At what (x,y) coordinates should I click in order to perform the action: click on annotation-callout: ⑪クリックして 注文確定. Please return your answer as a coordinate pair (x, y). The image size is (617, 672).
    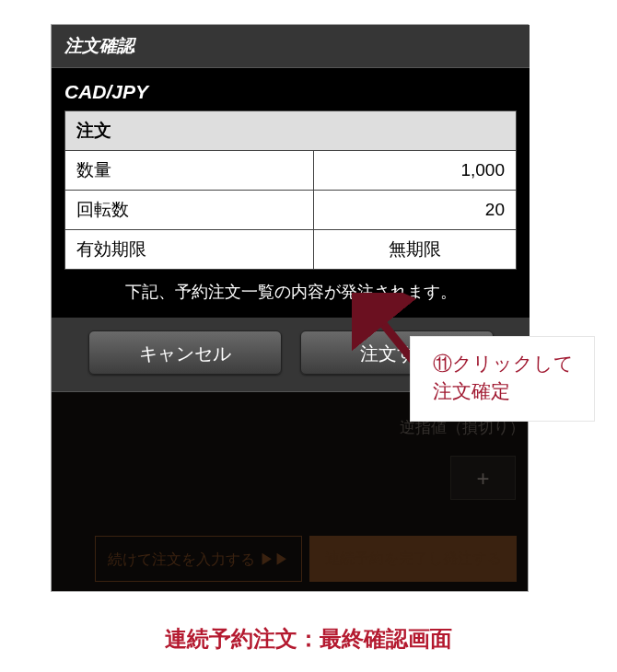
    Looking at the image, I should click on (503, 379).